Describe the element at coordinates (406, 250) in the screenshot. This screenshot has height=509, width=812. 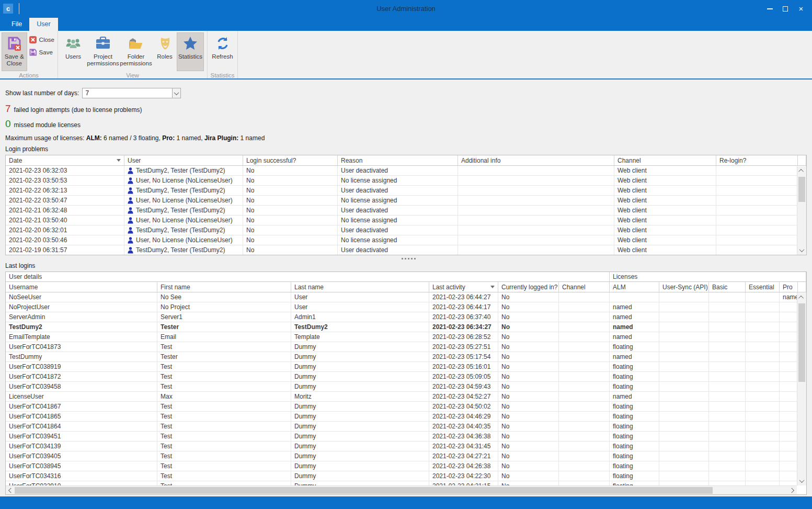
I see `login-problem-row: 2021-02-19 06:31:57 TestDumy2, Tester (T…` at that location.